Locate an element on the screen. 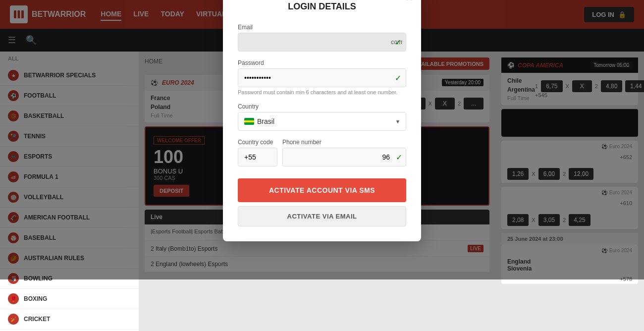 This screenshot has height=331, width=644. activate-email-button: ACTIVATE VIA EMAIL is located at coordinates (322, 216).